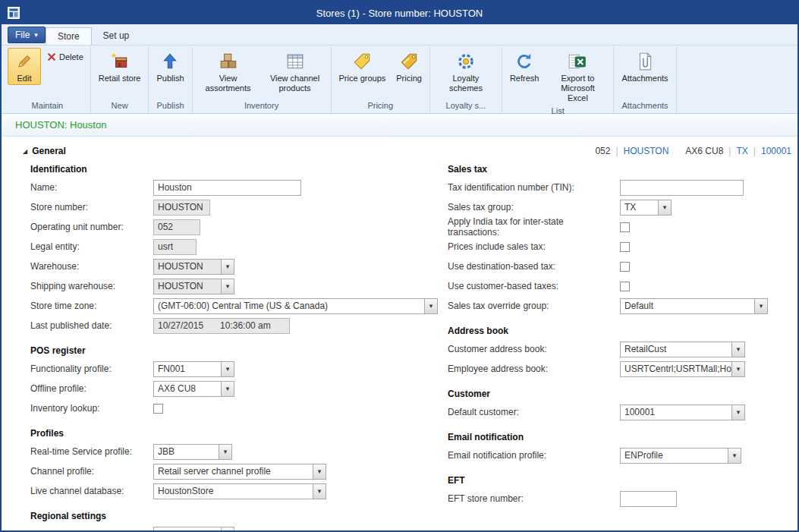 The height and width of the screenshot is (532, 799). I want to click on section-customer: Customer, so click(616, 394).